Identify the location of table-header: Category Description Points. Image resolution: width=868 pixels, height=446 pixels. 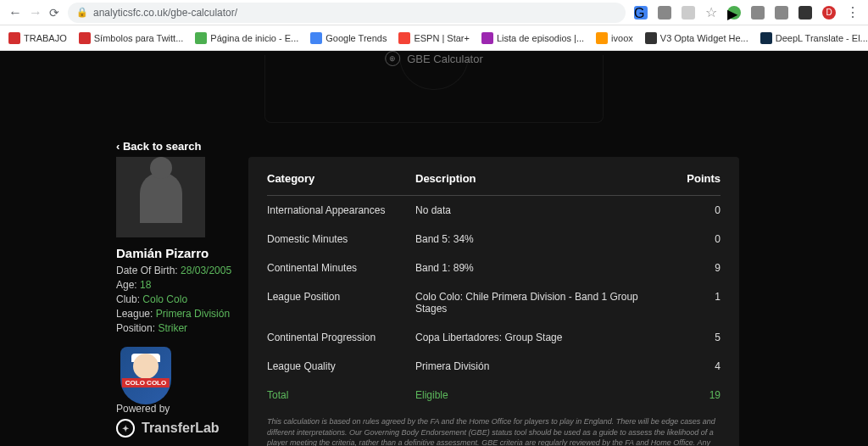
(493, 184).